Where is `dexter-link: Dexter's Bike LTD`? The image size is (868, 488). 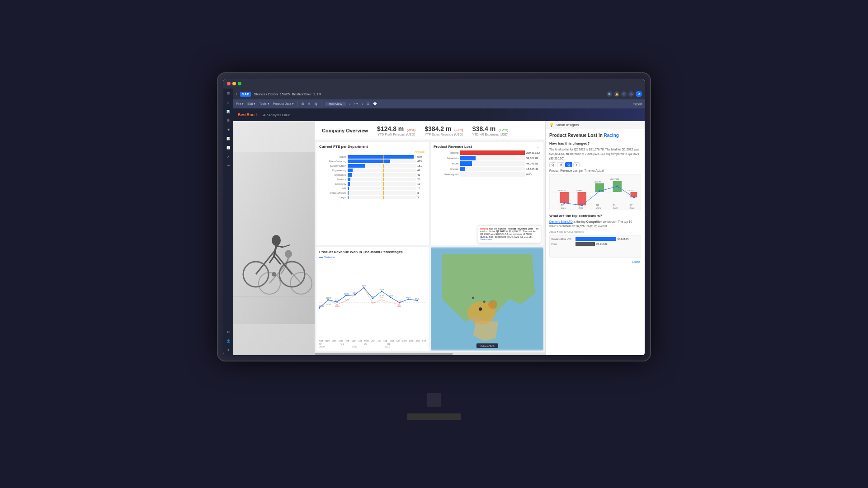
dexter-link: Dexter's Bike LTD is located at coordinates (561, 221).